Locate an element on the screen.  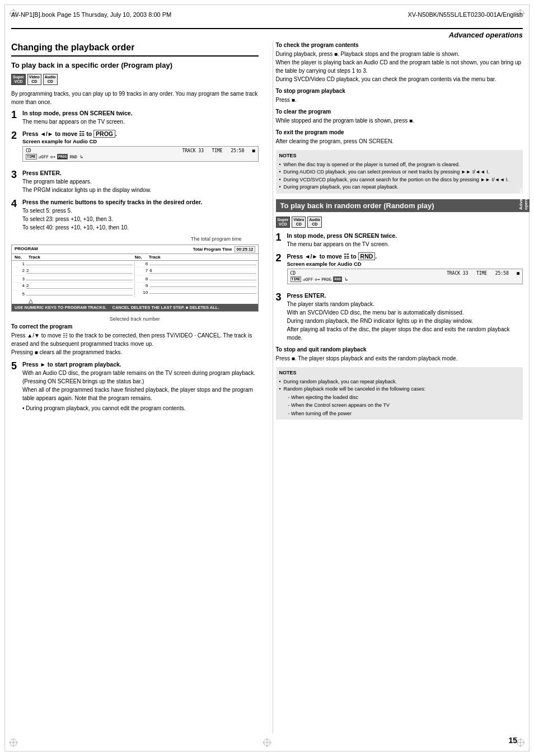
stop-program-body: Press ■. is located at coordinates (400, 100).